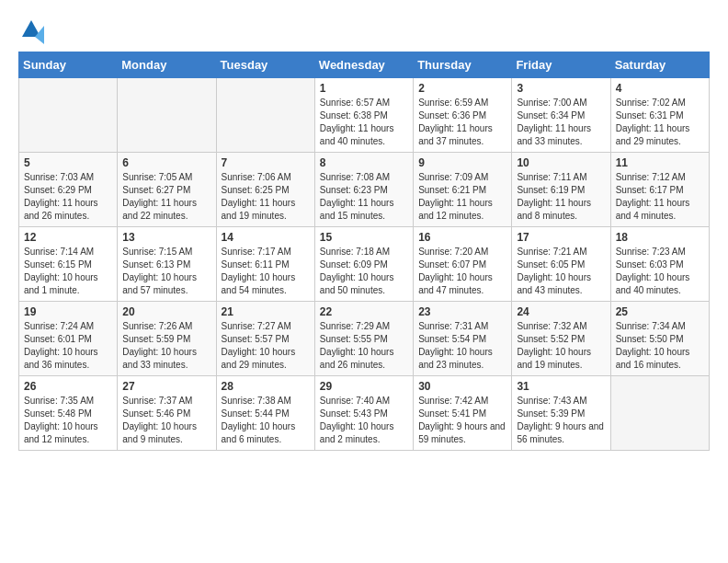  I want to click on day-info: Sunrise: 7:14 AMSunset: 6:15 PMDaylight:…, so click(68, 271).